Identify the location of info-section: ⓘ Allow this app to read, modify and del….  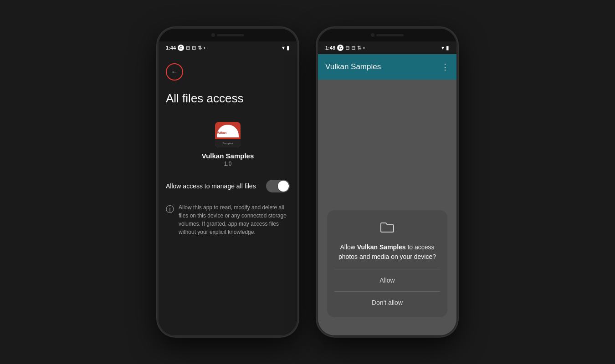
(228, 220).